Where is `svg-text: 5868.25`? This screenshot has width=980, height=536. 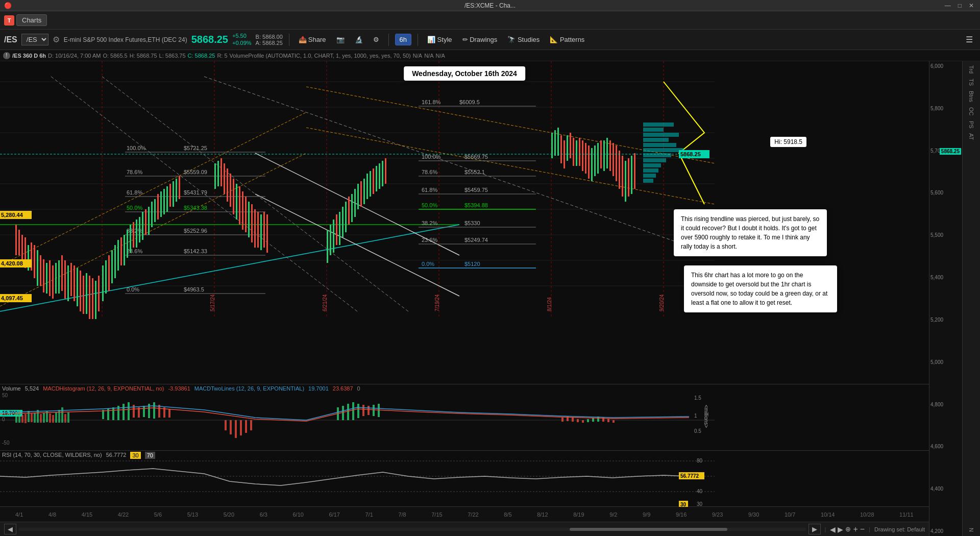 svg-text: 5868.25 is located at coordinates (691, 154).